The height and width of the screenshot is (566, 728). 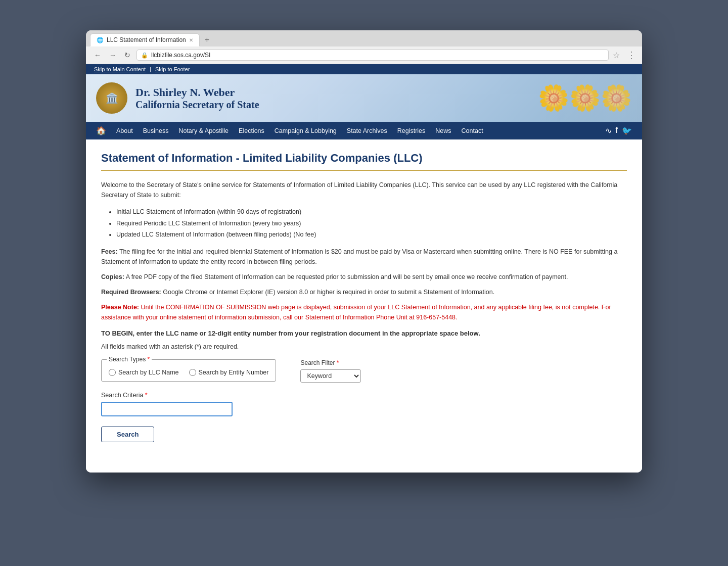 What do you see at coordinates (156, 131) in the screenshot?
I see `nav-item-business: Business` at bounding box center [156, 131].